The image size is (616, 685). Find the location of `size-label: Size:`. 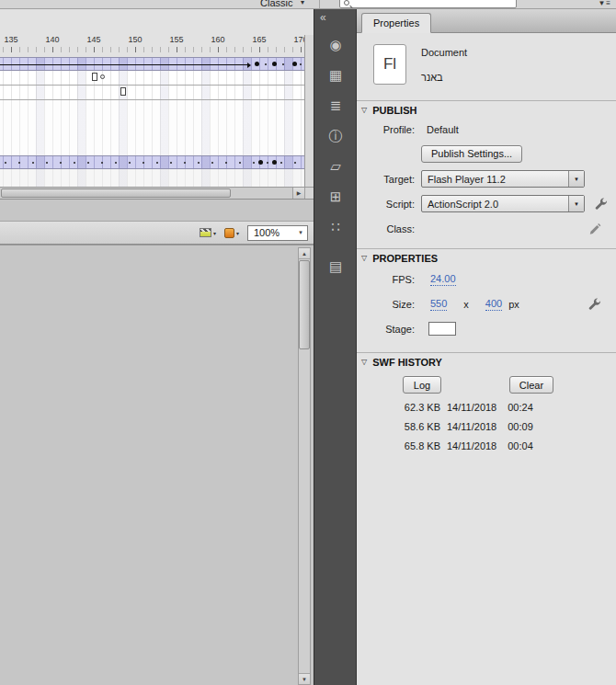

size-label: Size: is located at coordinates (386, 304).